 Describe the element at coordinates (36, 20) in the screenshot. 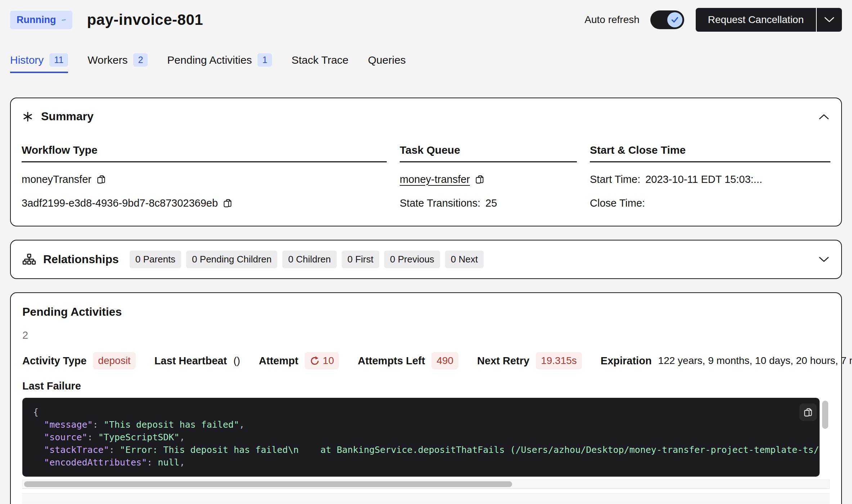

I see `status-label: Running` at that location.